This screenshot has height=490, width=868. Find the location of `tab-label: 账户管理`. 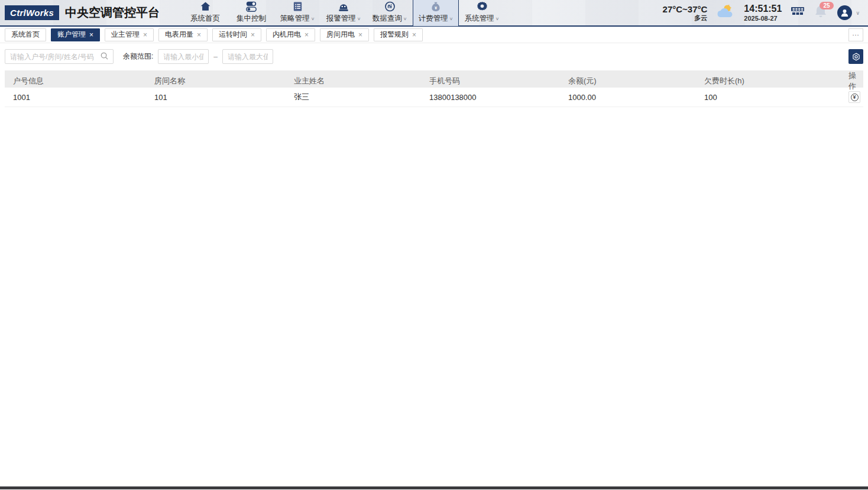

tab-label: 账户管理 is located at coordinates (72, 34).